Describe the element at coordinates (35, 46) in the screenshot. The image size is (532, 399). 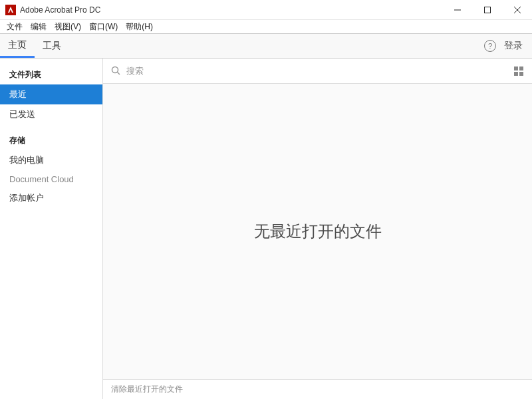
I see `view-tabs: 主页 工具` at that location.